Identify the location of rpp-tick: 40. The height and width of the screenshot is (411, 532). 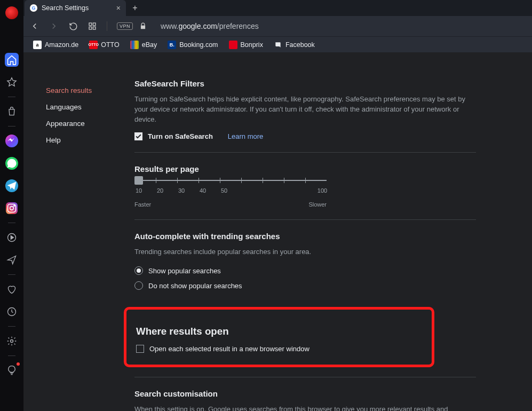
(203, 191).